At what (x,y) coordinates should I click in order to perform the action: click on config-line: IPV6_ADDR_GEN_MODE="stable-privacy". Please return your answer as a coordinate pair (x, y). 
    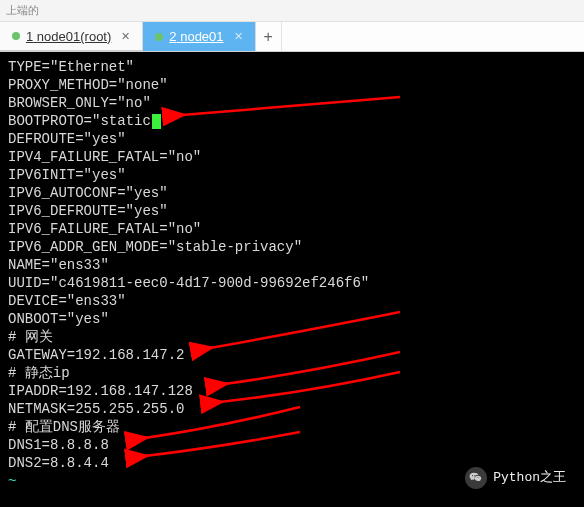
    Looking at the image, I should click on (292, 247).